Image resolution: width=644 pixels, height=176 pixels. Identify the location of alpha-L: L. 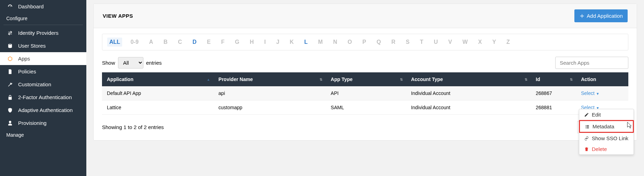
(306, 42).